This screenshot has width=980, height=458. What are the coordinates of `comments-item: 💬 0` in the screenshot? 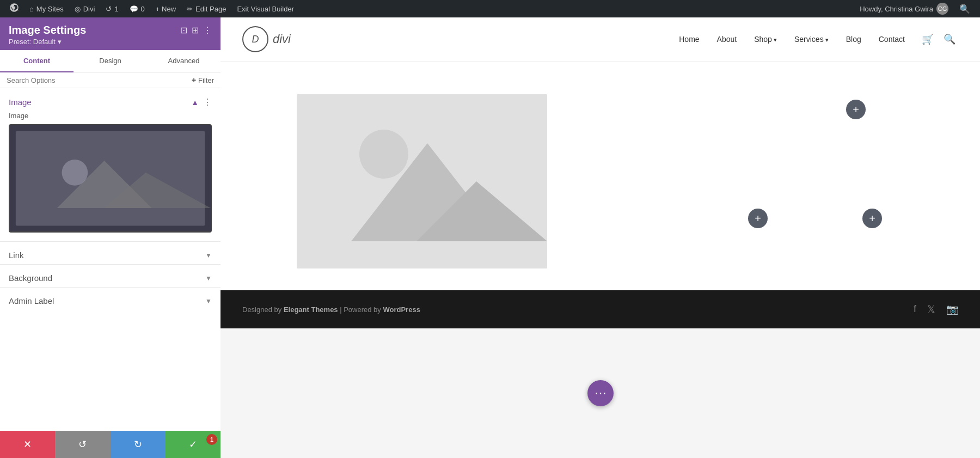 It's located at (137, 9).